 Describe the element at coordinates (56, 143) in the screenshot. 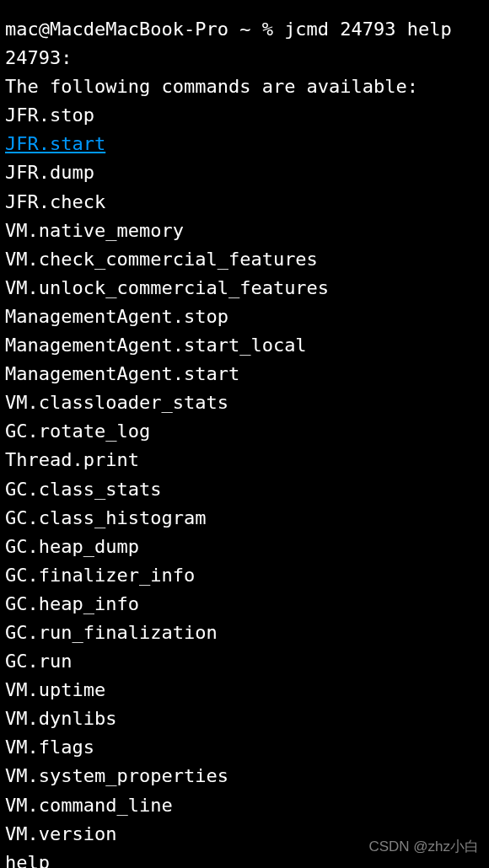

I see `command-link: JFR.start` at that location.